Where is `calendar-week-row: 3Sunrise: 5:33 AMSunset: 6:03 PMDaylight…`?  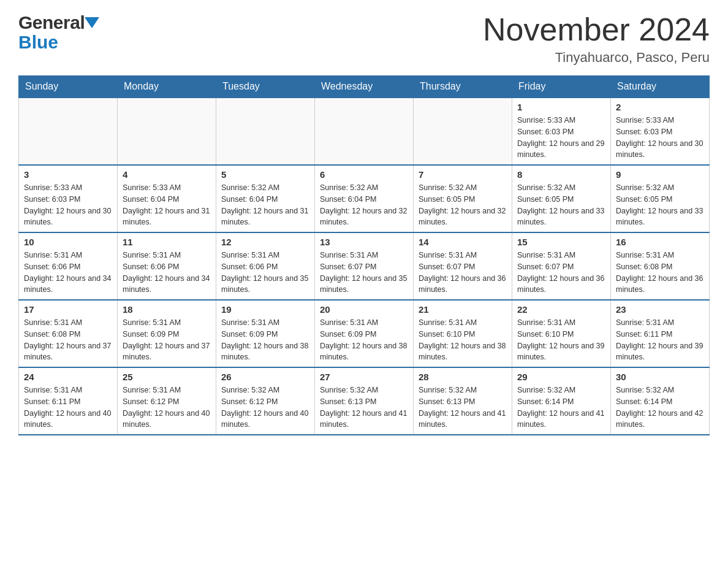
calendar-week-row: 3Sunrise: 5:33 AMSunset: 6:03 PMDaylight… is located at coordinates (364, 199).